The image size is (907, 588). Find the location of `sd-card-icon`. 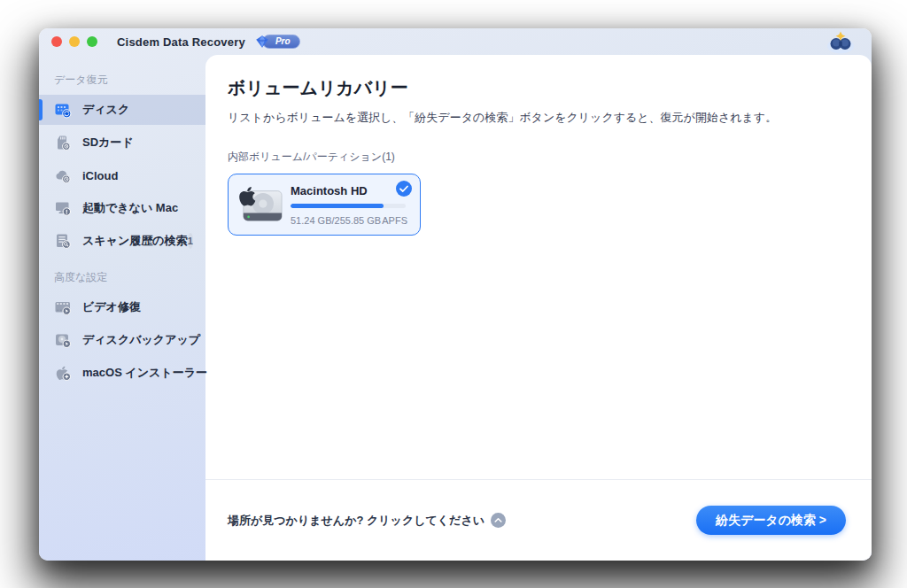

sd-card-icon is located at coordinates (63, 143).